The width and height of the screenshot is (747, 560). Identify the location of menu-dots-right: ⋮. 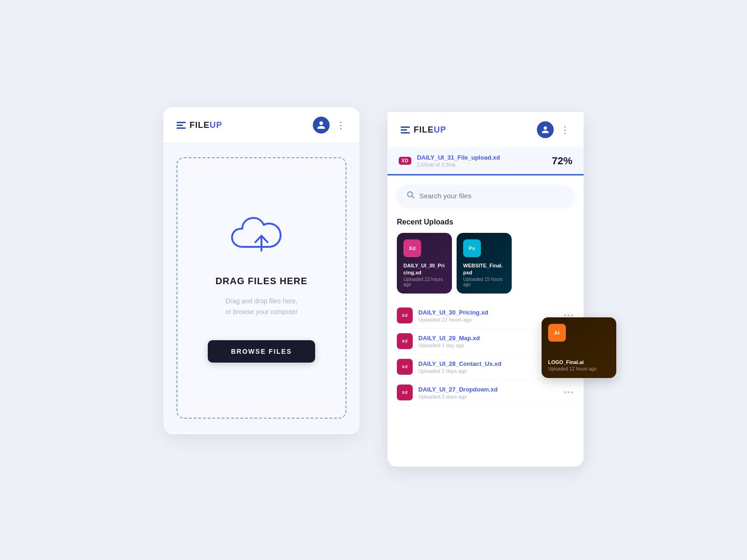
(565, 130).